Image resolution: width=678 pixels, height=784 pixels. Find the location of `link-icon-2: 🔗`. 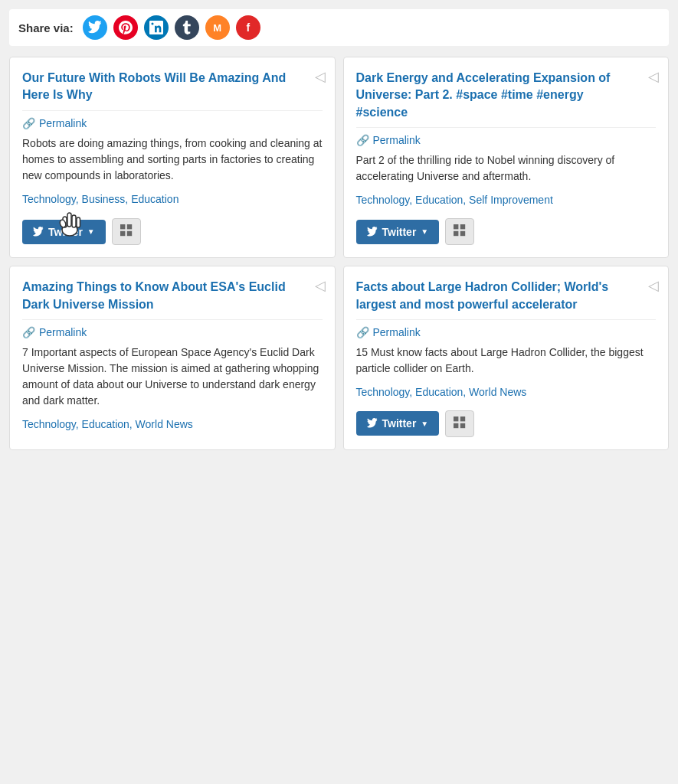

link-icon-2: 🔗 is located at coordinates (363, 140).